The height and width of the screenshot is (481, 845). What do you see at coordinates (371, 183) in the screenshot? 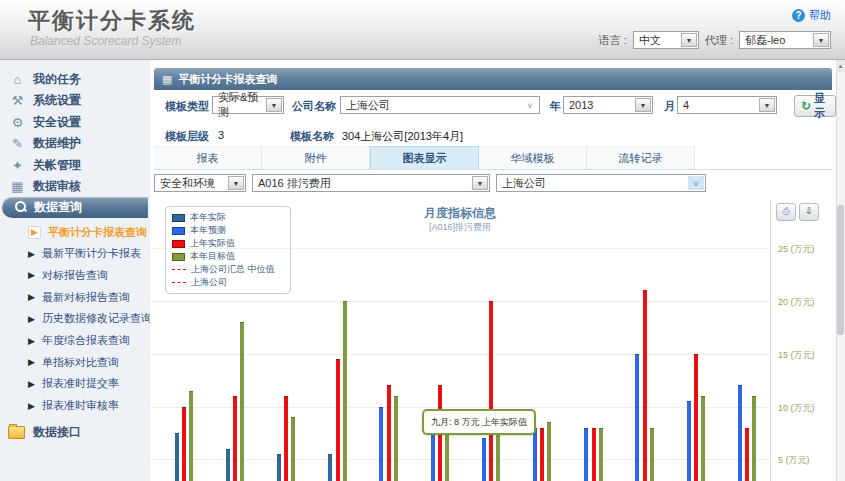
I see `filter-select-2: A016 排污费用▼` at bounding box center [371, 183].